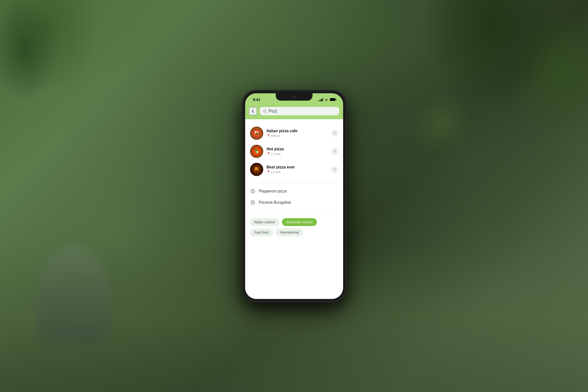 Image resolution: width=588 pixels, height=392 pixels. What do you see at coordinates (294, 112) in the screenshot?
I see `search-header: Pizz` at bounding box center [294, 112].